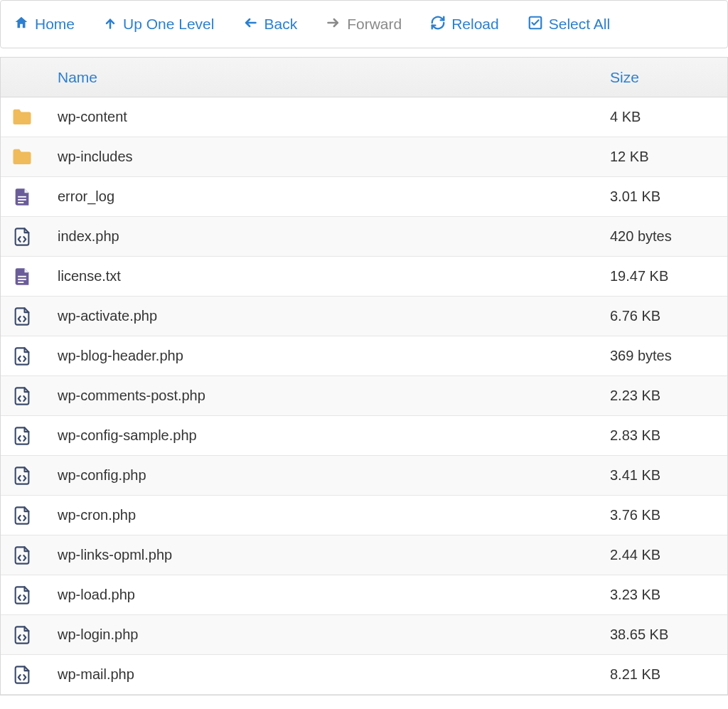 This screenshot has height=709, width=728. Describe the element at coordinates (665, 515) in the screenshot. I see `file-size: 3.76 KB` at that location.